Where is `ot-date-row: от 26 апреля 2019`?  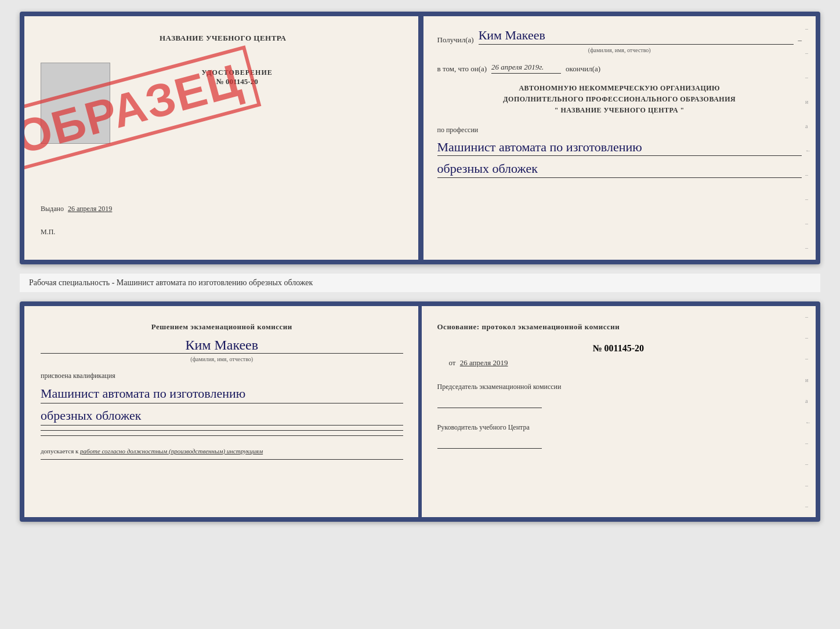 ot-date-row: от 26 апреля 2019 is located at coordinates (618, 363).